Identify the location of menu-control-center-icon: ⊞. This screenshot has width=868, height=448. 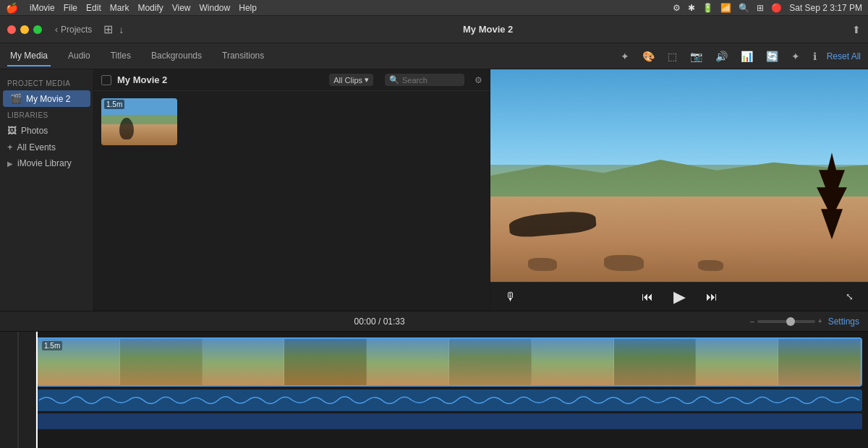
(760, 8).